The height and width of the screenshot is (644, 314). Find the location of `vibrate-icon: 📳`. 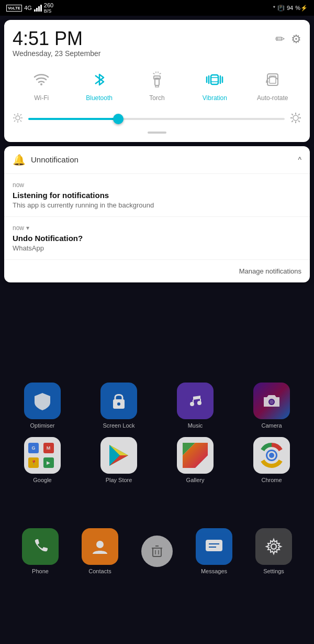

vibrate-icon: 📳 is located at coordinates (281, 8).